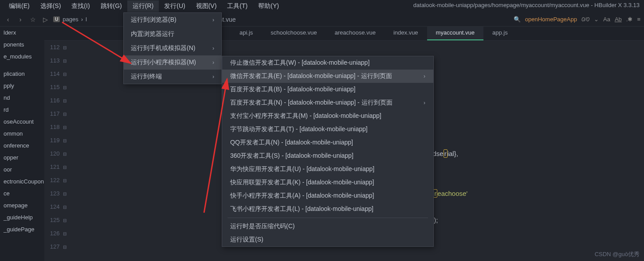 This screenshot has width=644, height=261. Describe the element at coordinates (207, 6) in the screenshot. I see `menu-6: 视图(V)` at that location.